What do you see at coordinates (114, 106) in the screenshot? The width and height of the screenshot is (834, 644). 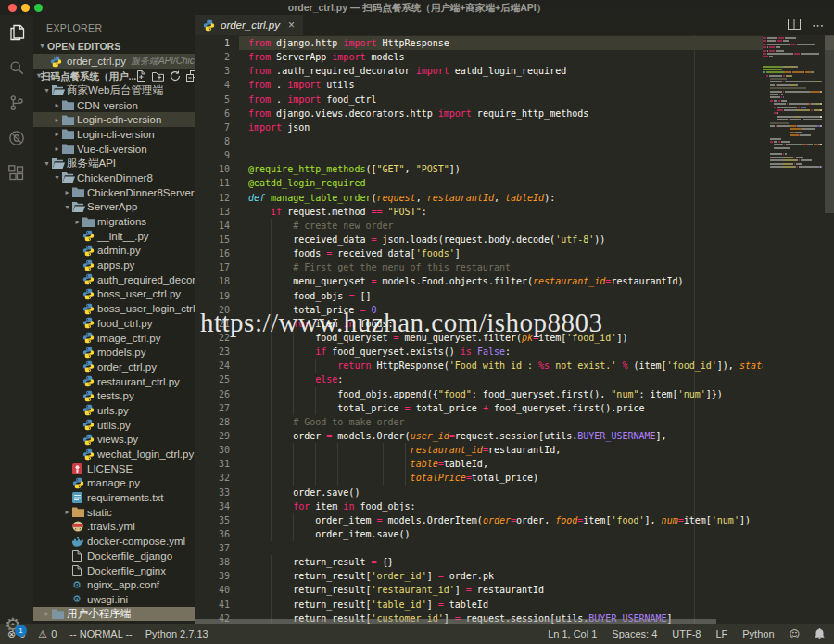 I see `tree-item: ▸CDN-version` at bounding box center [114, 106].